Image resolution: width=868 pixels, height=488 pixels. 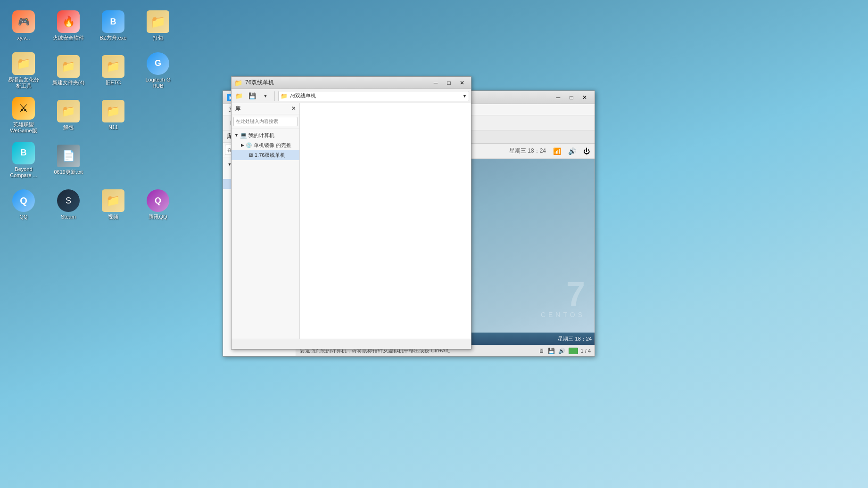 What do you see at coordinates (24, 71) in the screenshot?
I see `desktop-icon-yy: 📁 易语言文化分析工具` at bounding box center [24, 71].